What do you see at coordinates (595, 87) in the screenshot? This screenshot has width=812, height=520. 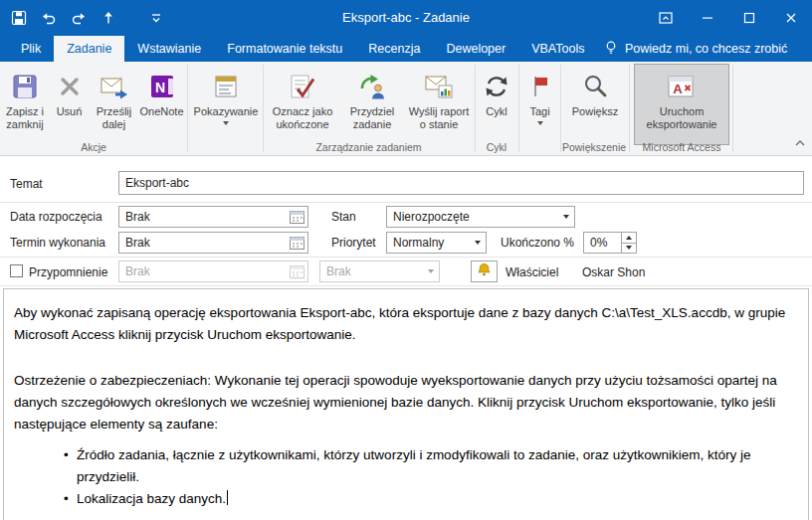 I see `magnifier-icon` at bounding box center [595, 87].